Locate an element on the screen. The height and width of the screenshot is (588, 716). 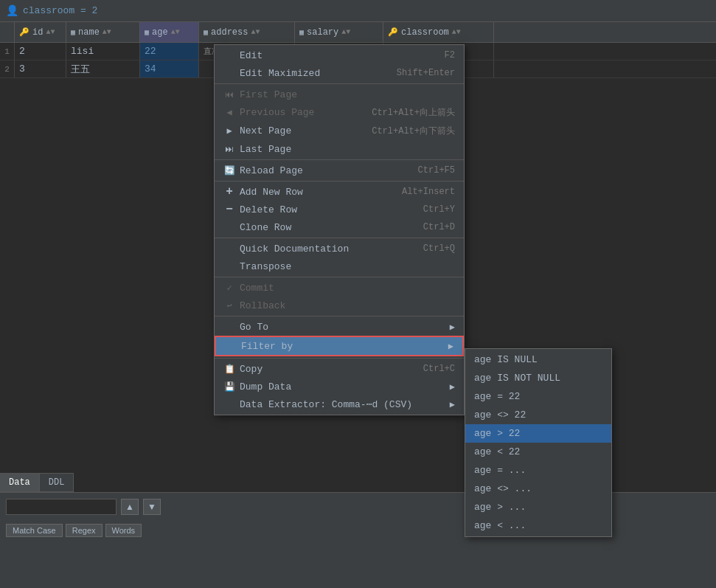
menu-rollback: ↩ Rollback is located at coordinates (339, 305).